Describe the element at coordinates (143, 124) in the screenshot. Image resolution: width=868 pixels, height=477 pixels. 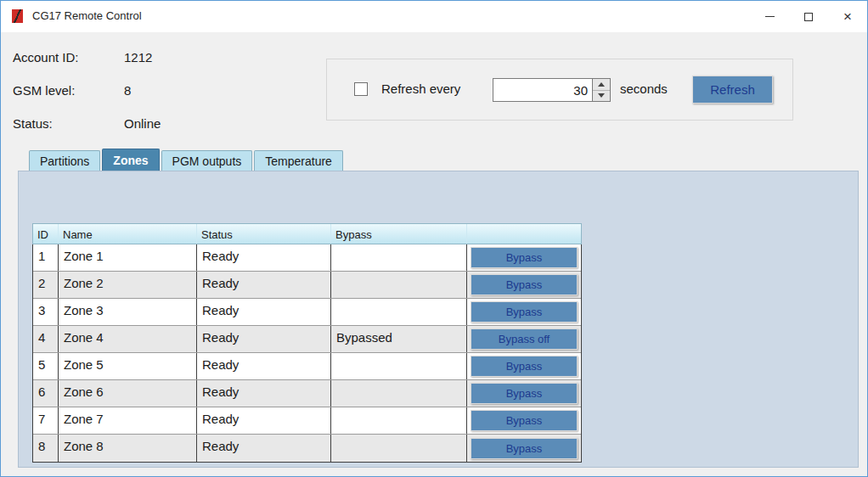
I see `status-value: Online` at that location.